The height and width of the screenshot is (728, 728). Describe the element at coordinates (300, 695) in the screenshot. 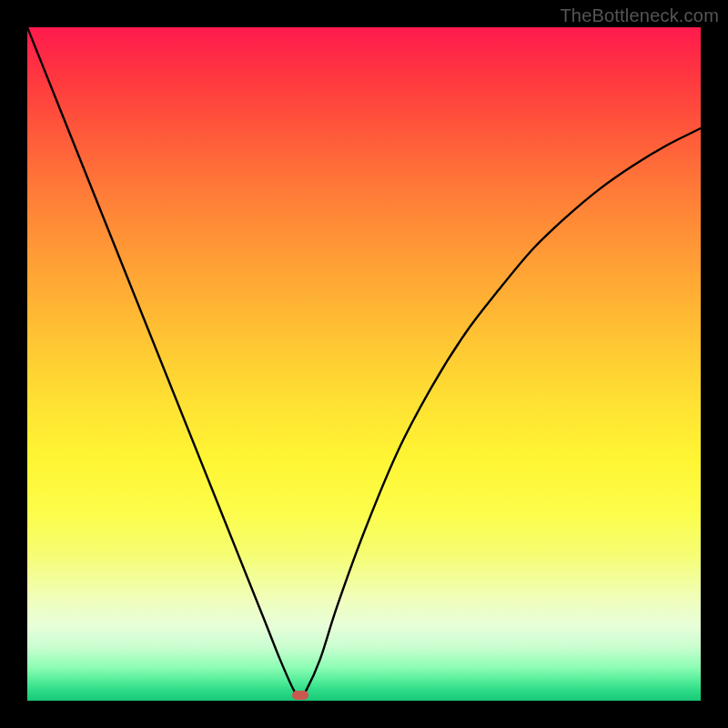

I see `optimal-point-marker` at that location.